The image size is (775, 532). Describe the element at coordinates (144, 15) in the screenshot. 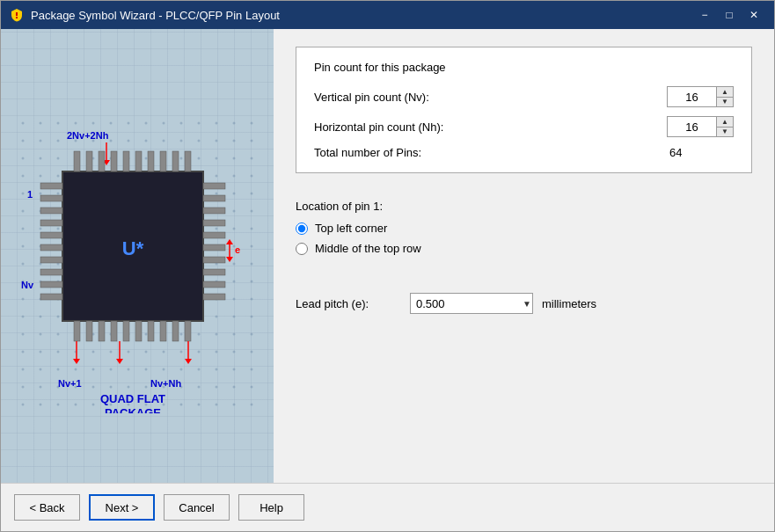

I see `title-bar-left: Package Symbol Wizard - PLCC/QFP Pin Lay…` at that location.